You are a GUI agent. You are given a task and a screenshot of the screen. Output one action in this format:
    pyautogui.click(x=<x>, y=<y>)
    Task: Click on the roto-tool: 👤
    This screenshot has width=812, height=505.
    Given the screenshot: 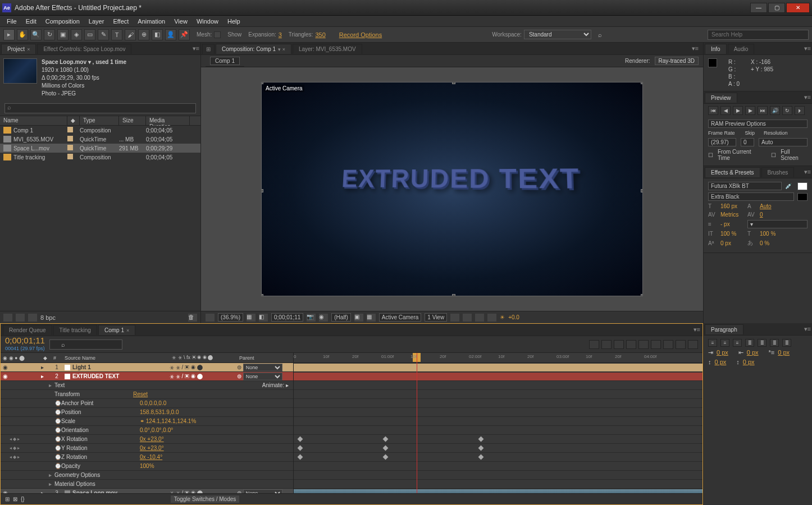 What is the action you would take?
    pyautogui.click(x=171, y=35)
    